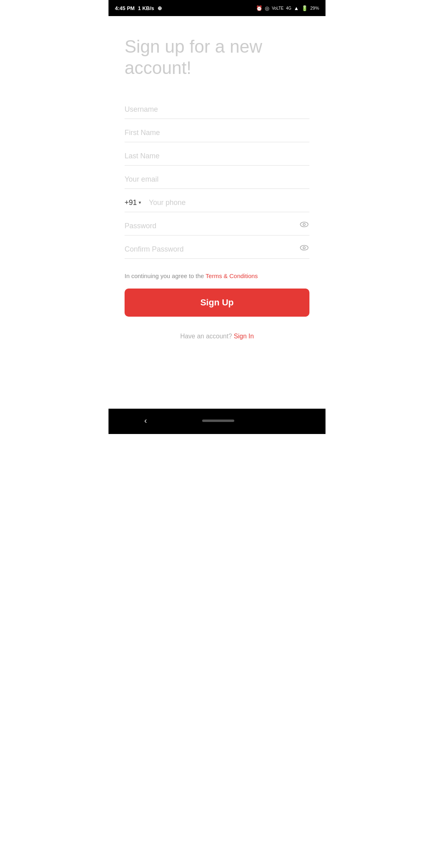 The image size is (434, 868). I want to click on battery-level: 29%, so click(315, 8).